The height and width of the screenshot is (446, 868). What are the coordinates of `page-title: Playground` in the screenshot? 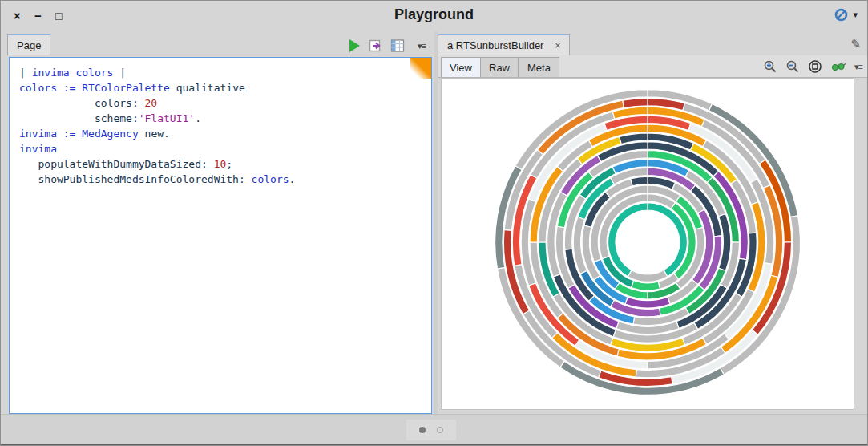 It's located at (434, 14).